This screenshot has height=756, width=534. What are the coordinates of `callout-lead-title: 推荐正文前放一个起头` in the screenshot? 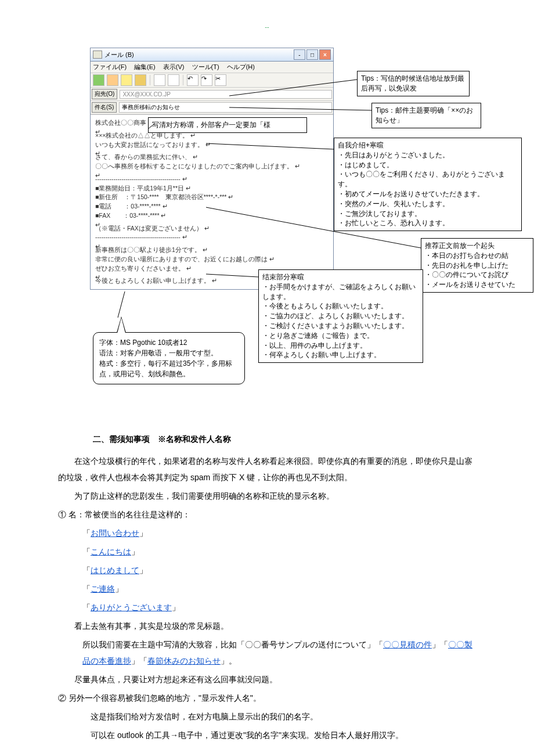 It's located at (477, 246).